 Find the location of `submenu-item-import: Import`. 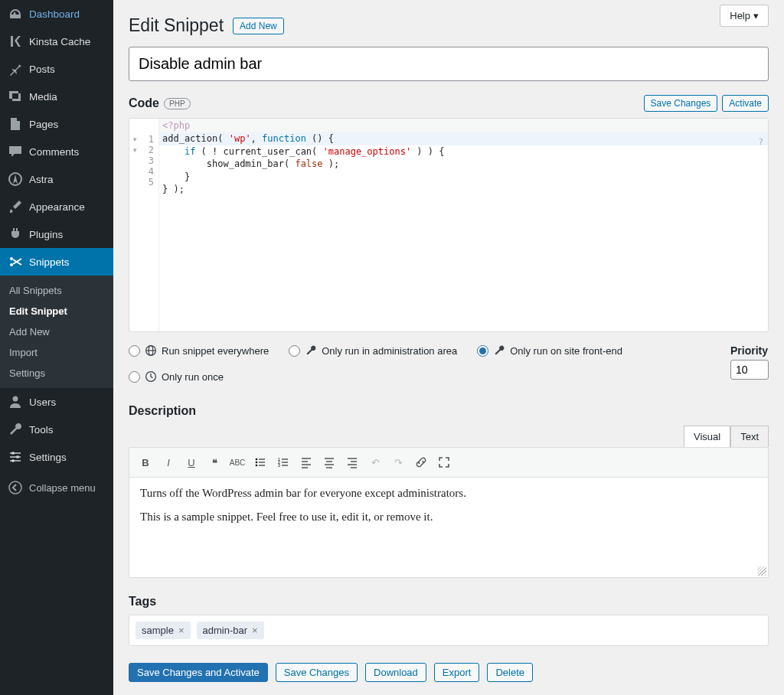

submenu-item-import: Import is located at coordinates (57, 352).